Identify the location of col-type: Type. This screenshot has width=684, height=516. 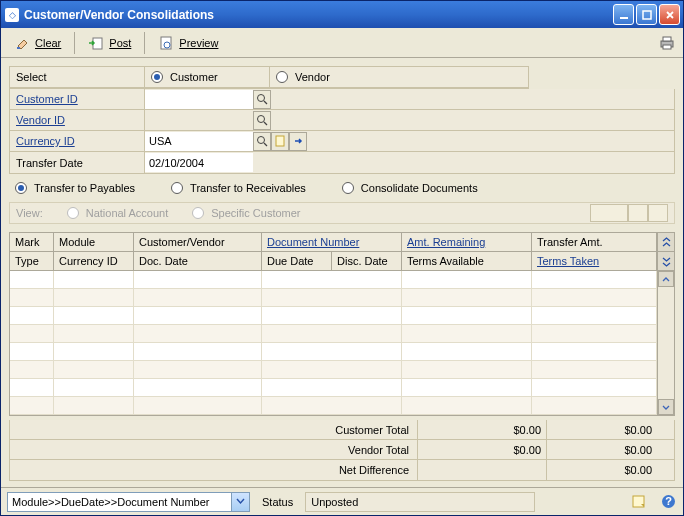
(32, 261).